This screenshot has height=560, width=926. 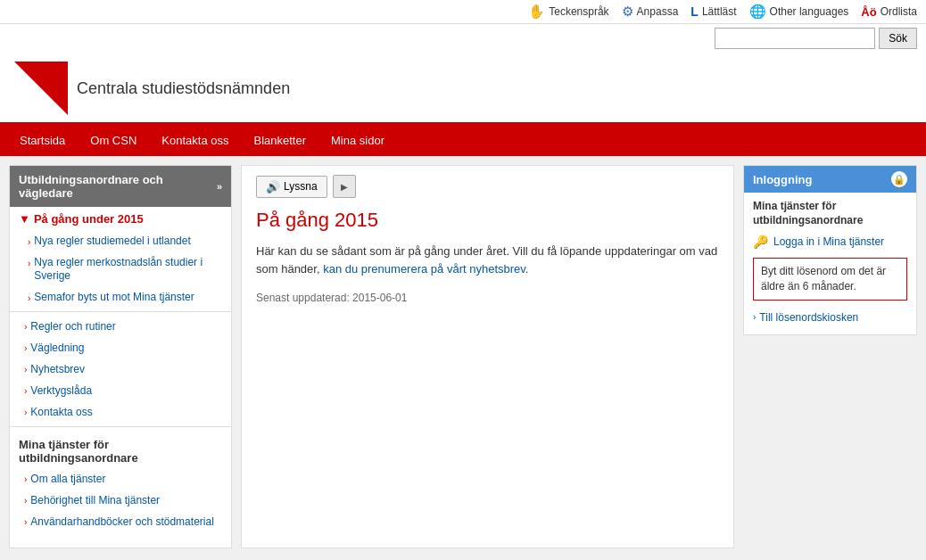 What do you see at coordinates (830, 317) in the screenshot?
I see `password-link: › Till lösenordskiosken` at bounding box center [830, 317].